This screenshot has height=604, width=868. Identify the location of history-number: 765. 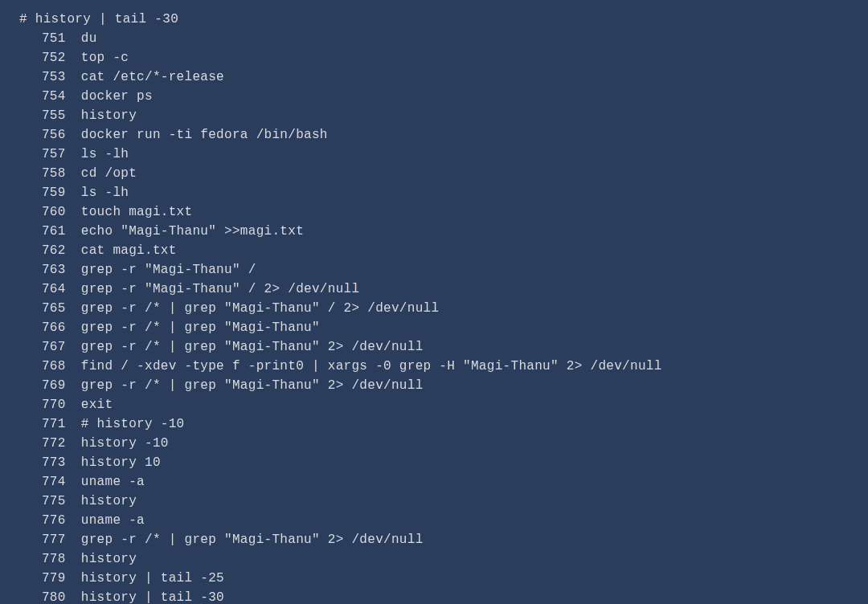
(47, 308).